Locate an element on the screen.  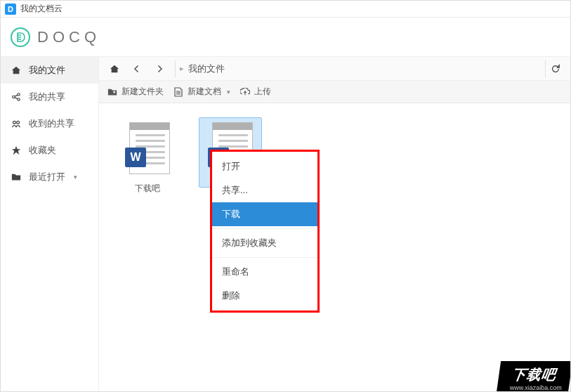
breadcrumb-segment: 我的文件 is located at coordinates (206, 69).